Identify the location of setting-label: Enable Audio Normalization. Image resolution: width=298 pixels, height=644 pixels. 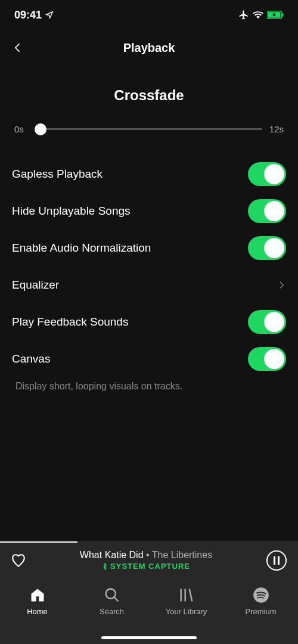
(81, 248).